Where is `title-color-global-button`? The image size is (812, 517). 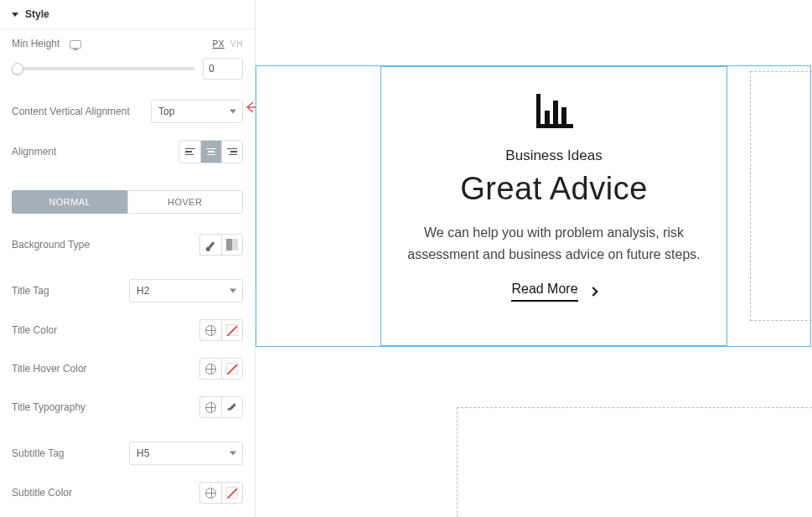
title-color-global-button is located at coordinates (210, 330).